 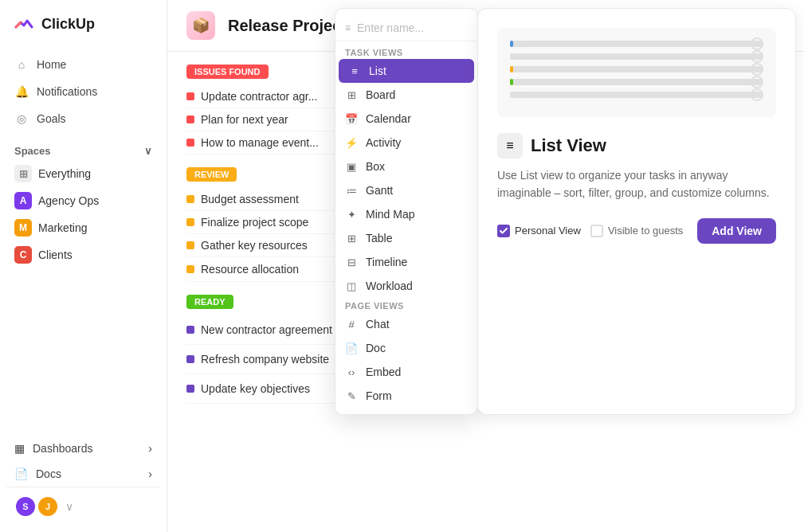 What do you see at coordinates (378, 71) in the screenshot?
I see `menu-item-list-label: List` at bounding box center [378, 71].